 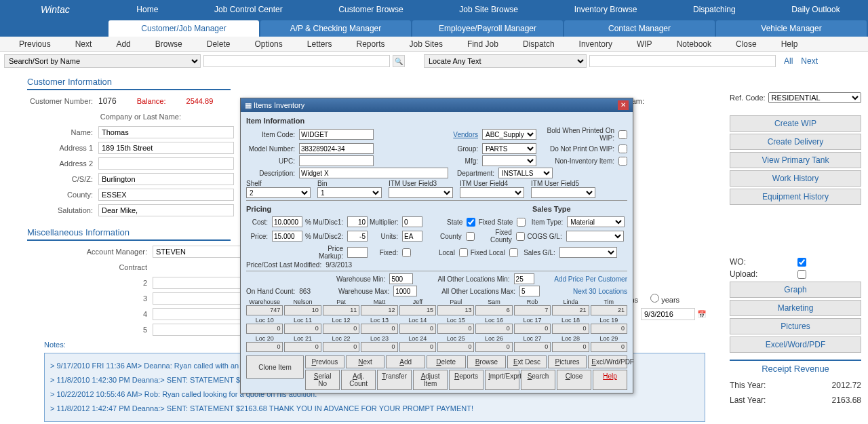 I want to click on topnav-home: Home, so click(x=147, y=9).